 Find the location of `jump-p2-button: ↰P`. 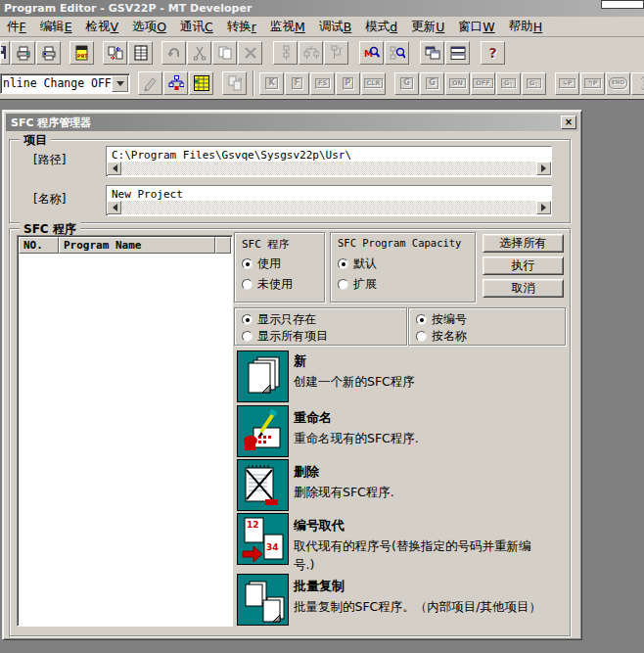

jump-p2-button: ↰P is located at coordinates (593, 84).